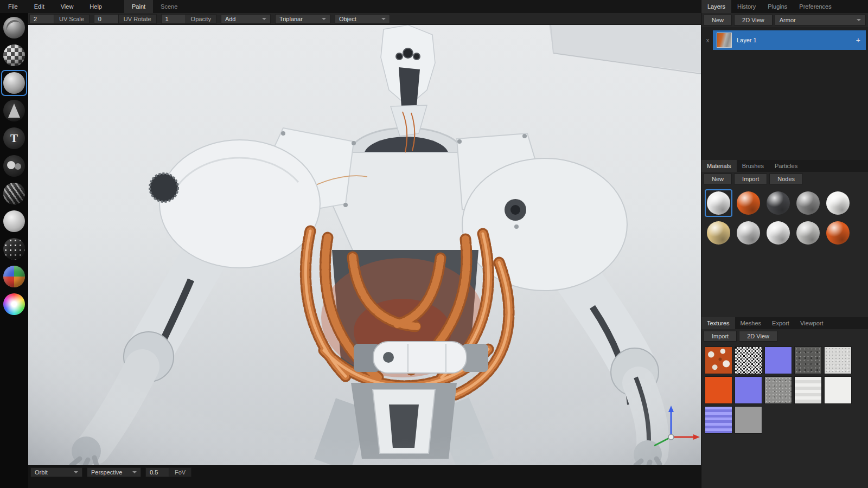  What do you see at coordinates (786, 179) in the screenshot?
I see `nodes-button: Nodes` at bounding box center [786, 179].